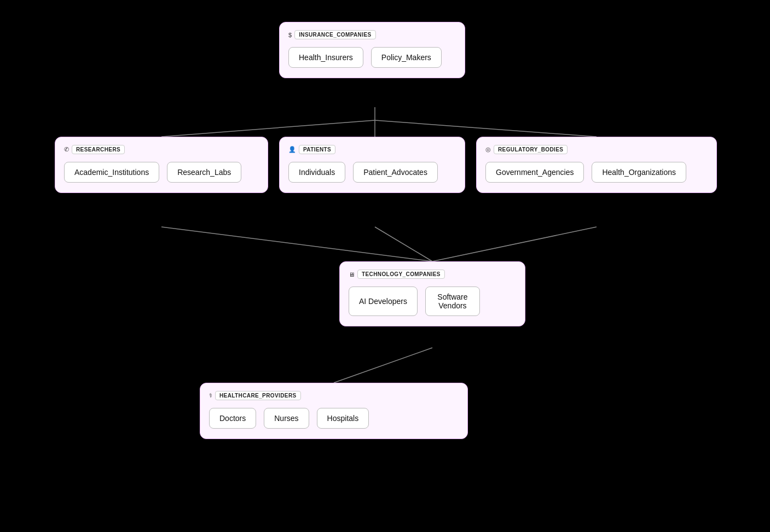 Image resolution: width=770 pixels, height=532 pixels. What do you see at coordinates (383, 301) in the screenshot?
I see `child-ai-developers: AI Developers` at bounding box center [383, 301].